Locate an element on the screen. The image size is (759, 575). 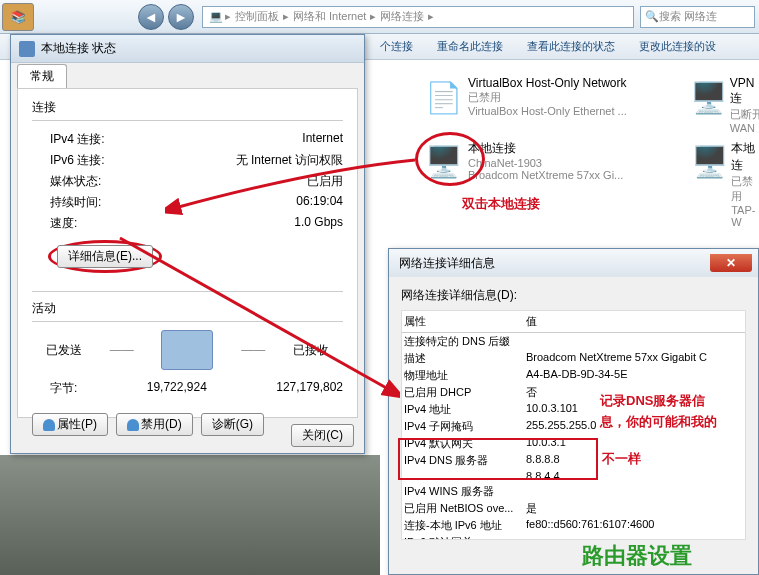
kv-val: 1.0 Gbps is located at coordinates (318, 224).